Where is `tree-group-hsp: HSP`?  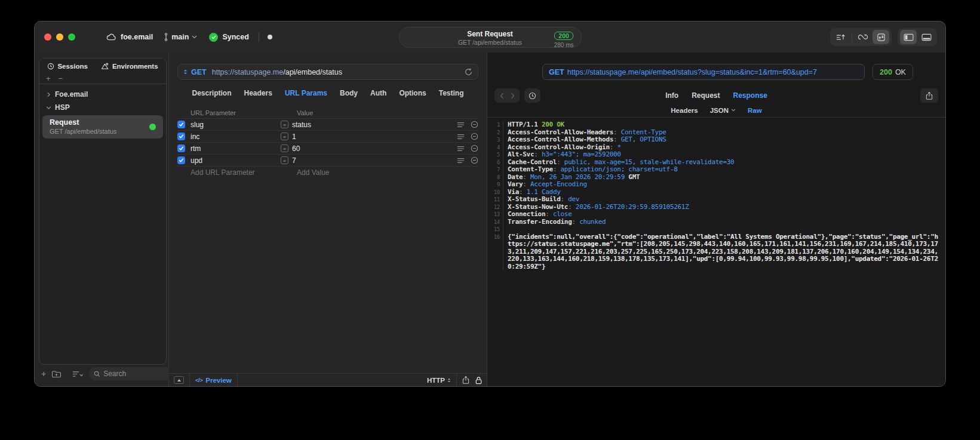
tree-group-hsp: HSP is located at coordinates (103, 107).